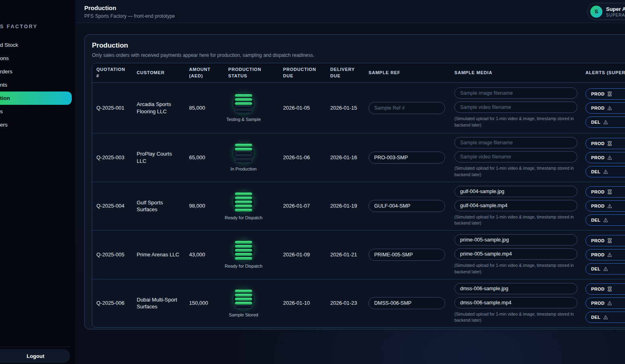  I want to click on user-role: SUPERADMIN, so click(615, 15).